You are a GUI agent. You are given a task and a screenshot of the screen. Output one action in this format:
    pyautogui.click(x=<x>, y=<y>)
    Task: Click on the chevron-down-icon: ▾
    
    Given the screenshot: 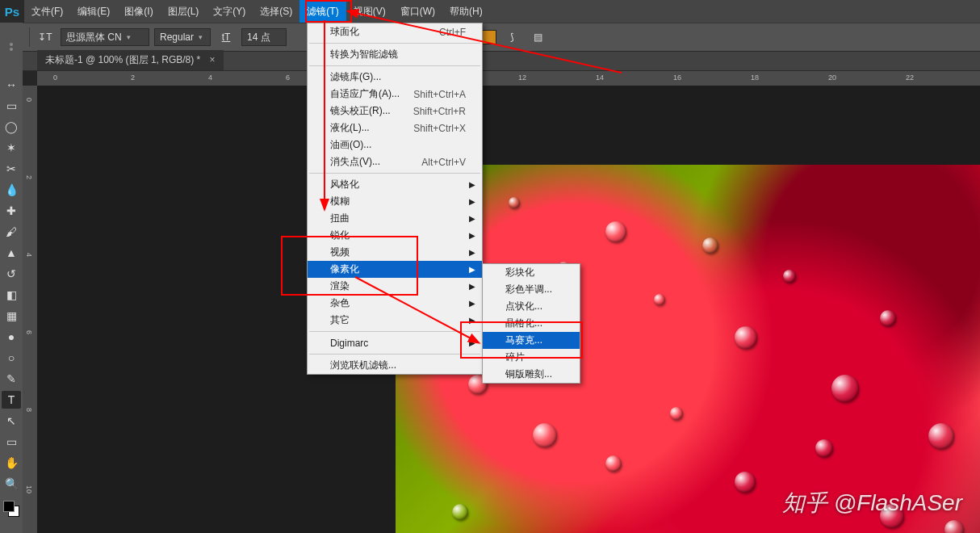 What is the action you would take?
    pyautogui.click(x=200, y=37)
    